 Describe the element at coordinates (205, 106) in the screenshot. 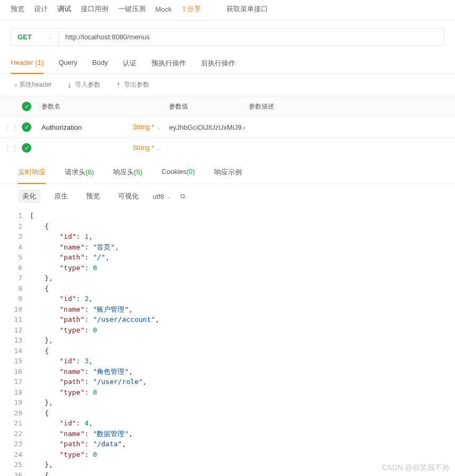

I see `col-value: 参数值` at that location.